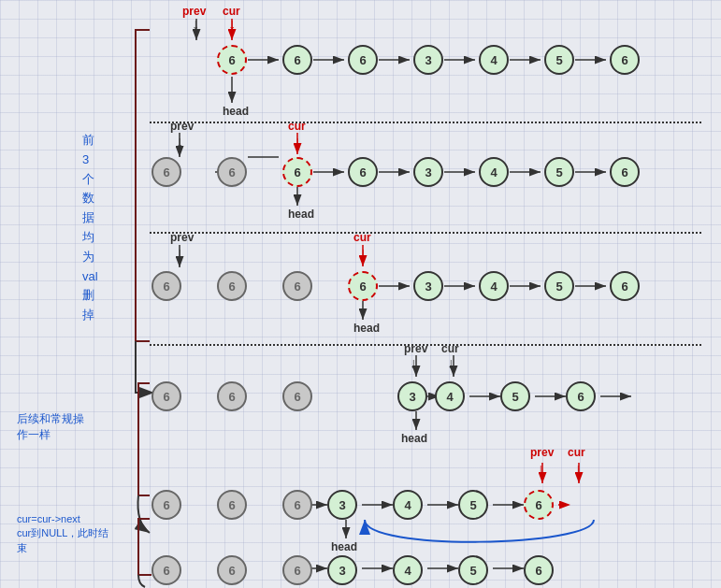 The width and height of the screenshot is (721, 588). Describe the element at coordinates (297, 172) in the screenshot. I see `node-r2-3: 6` at that location.